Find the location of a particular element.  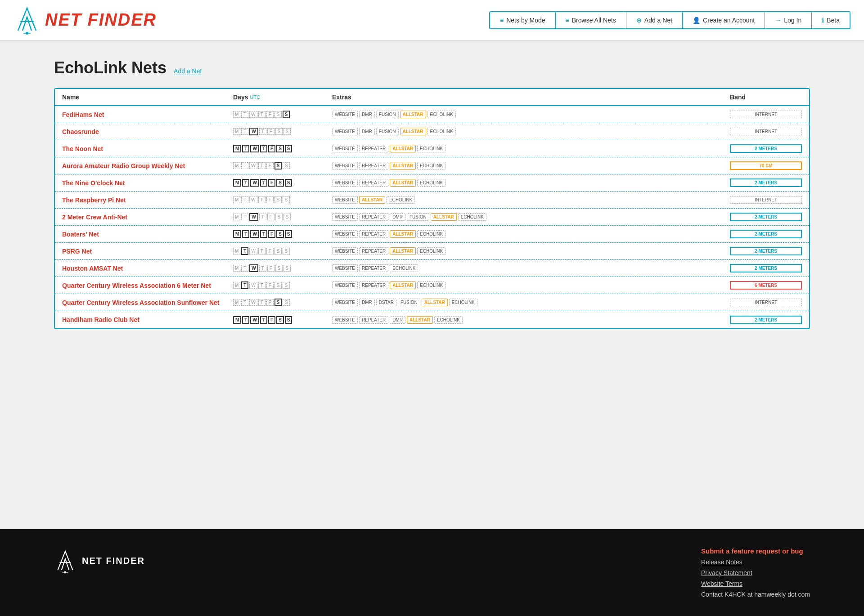

feature-request-link: Submit a feature request or bug is located at coordinates (756, 551).